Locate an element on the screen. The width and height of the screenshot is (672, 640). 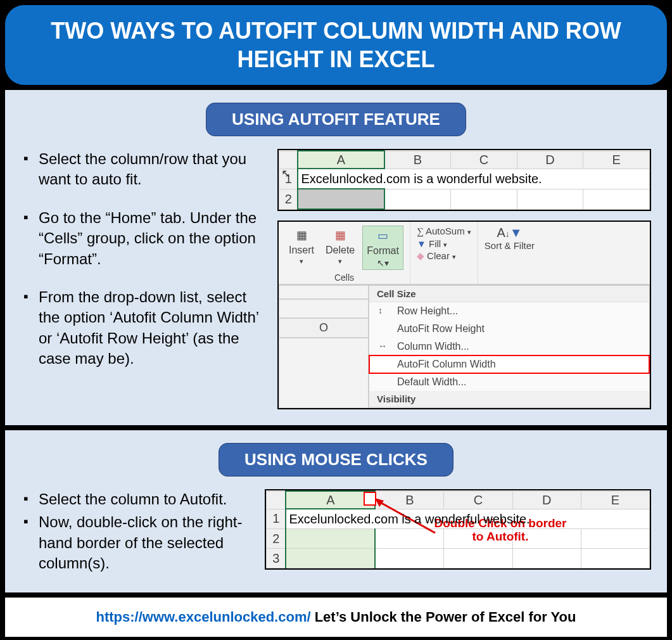
format-cells-icon: ▭ is located at coordinates (383, 236).